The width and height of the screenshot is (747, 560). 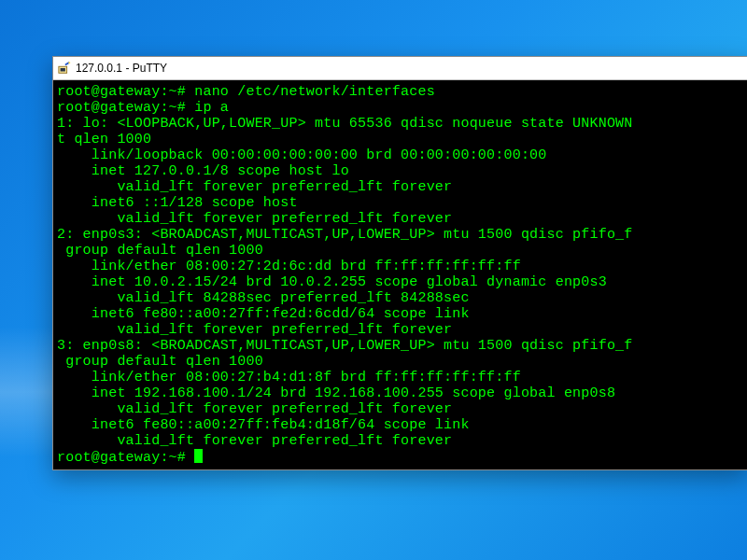 What do you see at coordinates (401, 314) in the screenshot?
I see `terminal-line: inet6 fe80::a00:27ff:fe2d:6cdd/64 scope …` at bounding box center [401, 314].